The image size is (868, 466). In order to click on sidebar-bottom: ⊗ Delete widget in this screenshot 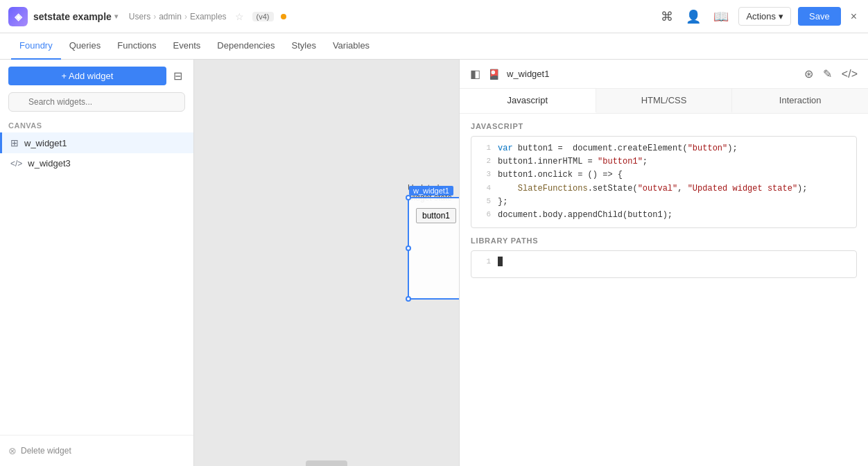, I will do `click(97, 451)`.